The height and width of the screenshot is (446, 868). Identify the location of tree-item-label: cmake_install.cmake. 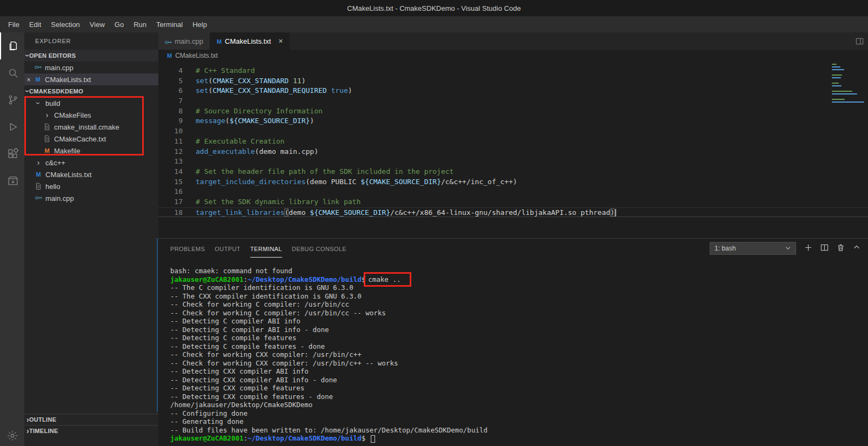
(86, 127).